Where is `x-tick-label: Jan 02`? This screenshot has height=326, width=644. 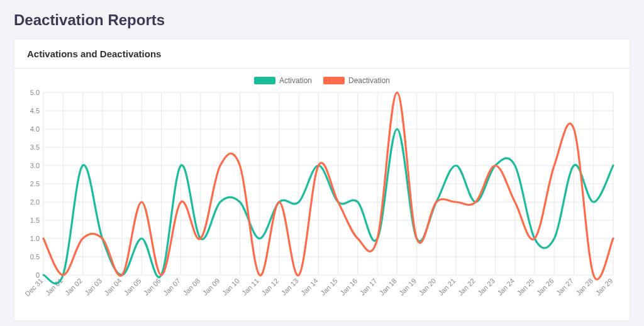 x-tick-label: Jan 02 is located at coordinates (74, 287).